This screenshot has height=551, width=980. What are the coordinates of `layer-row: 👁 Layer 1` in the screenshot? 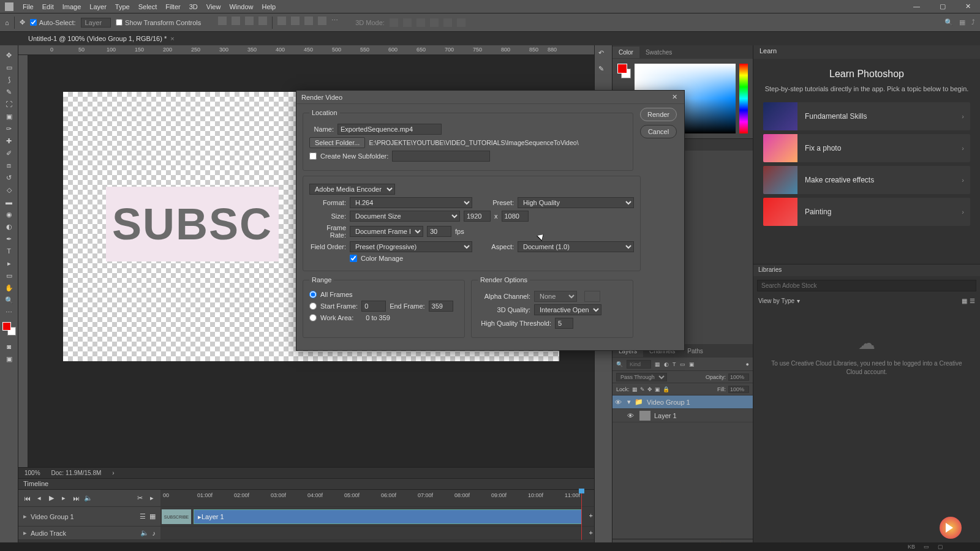 It's located at (682, 416).